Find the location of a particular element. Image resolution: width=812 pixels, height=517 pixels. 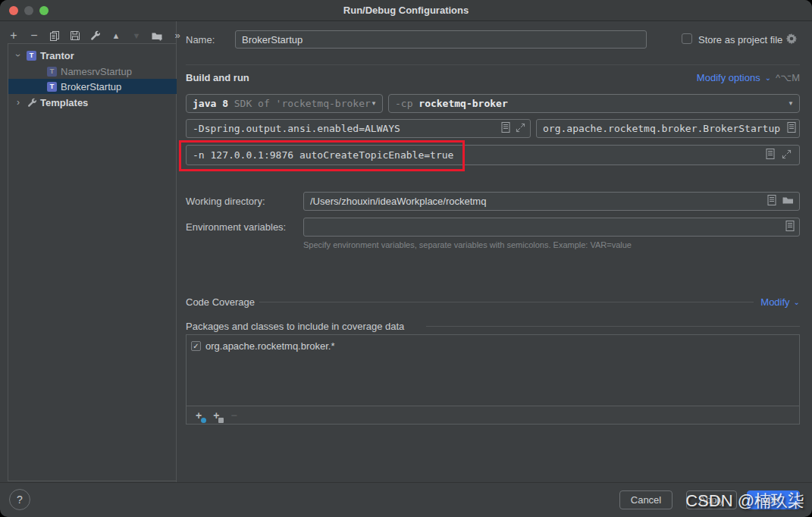

add-configuration-icon: + is located at coordinates (14, 36).